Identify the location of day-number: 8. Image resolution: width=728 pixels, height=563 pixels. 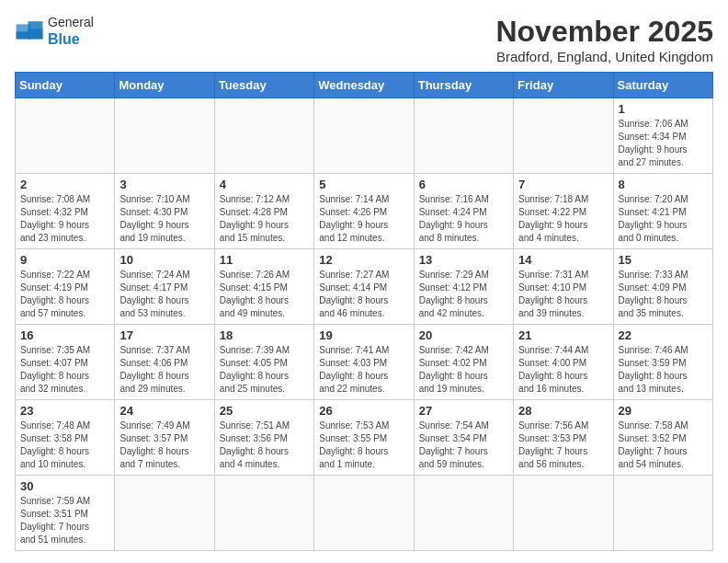
(664, 184).